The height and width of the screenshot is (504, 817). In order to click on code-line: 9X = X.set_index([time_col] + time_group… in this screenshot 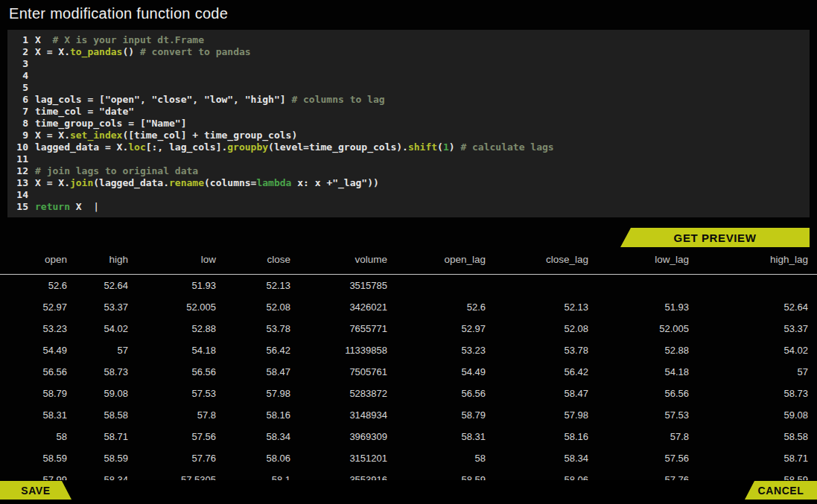, I will do `click(408, 135)`.